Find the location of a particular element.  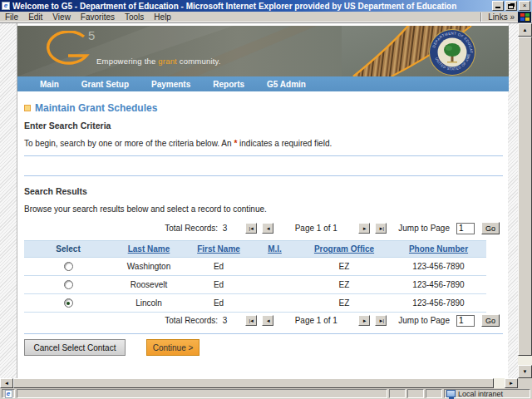

links-separator is located at coordinates (481, 17).